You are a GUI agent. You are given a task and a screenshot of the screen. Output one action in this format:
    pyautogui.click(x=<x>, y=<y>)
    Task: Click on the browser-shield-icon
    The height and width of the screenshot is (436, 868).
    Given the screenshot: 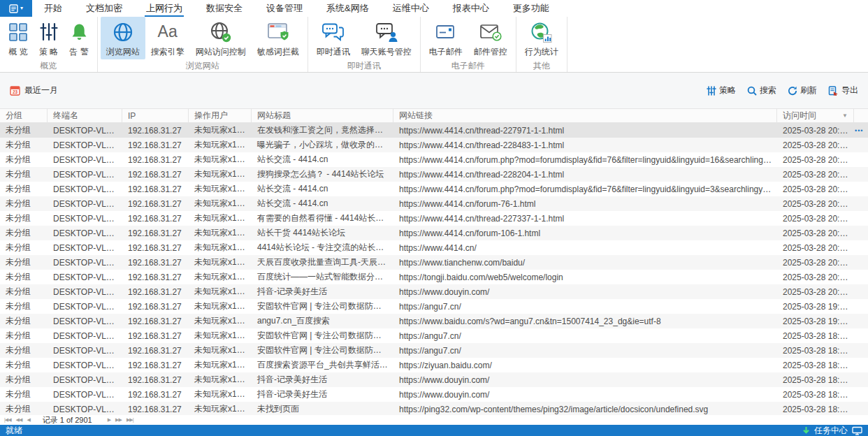 What is the action you would take?
    pyautogui.click(x=278, y=32)
    